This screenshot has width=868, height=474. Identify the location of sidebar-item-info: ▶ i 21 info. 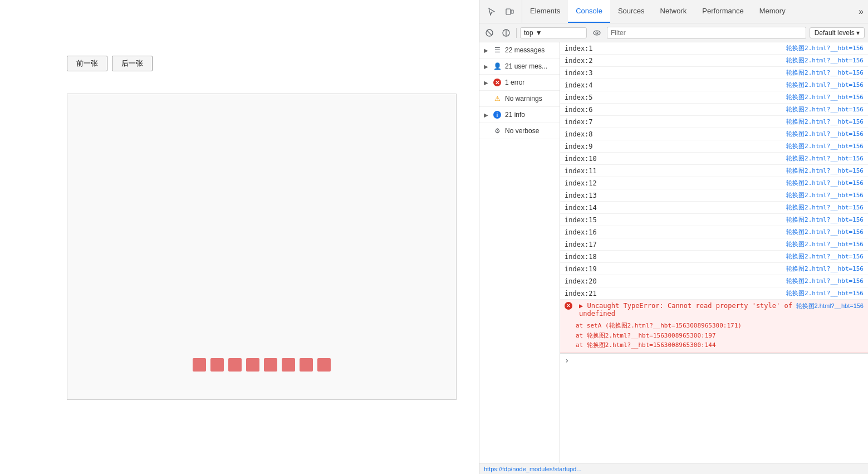
(519, 115).